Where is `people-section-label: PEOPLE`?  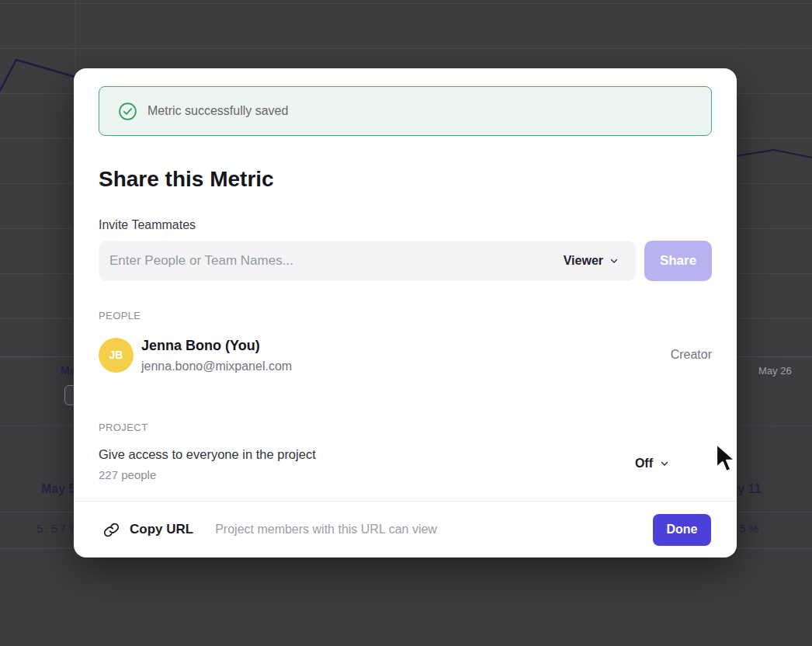
people-section-label: PEOPLE is located at coordinates (120, 315).